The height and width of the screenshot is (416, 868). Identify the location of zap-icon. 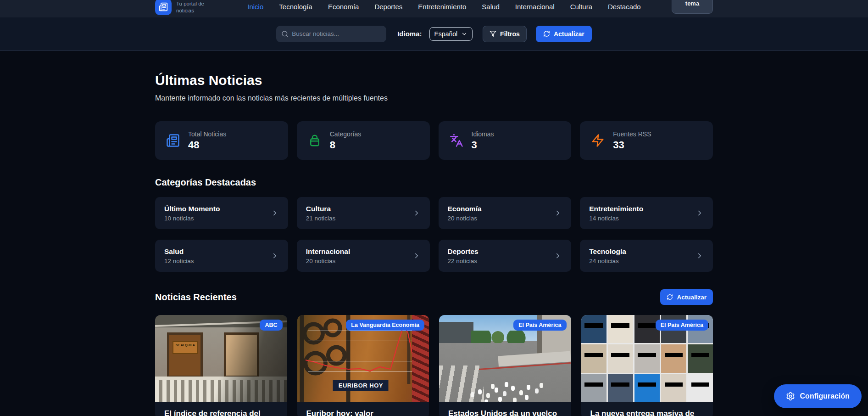
(598, 141).